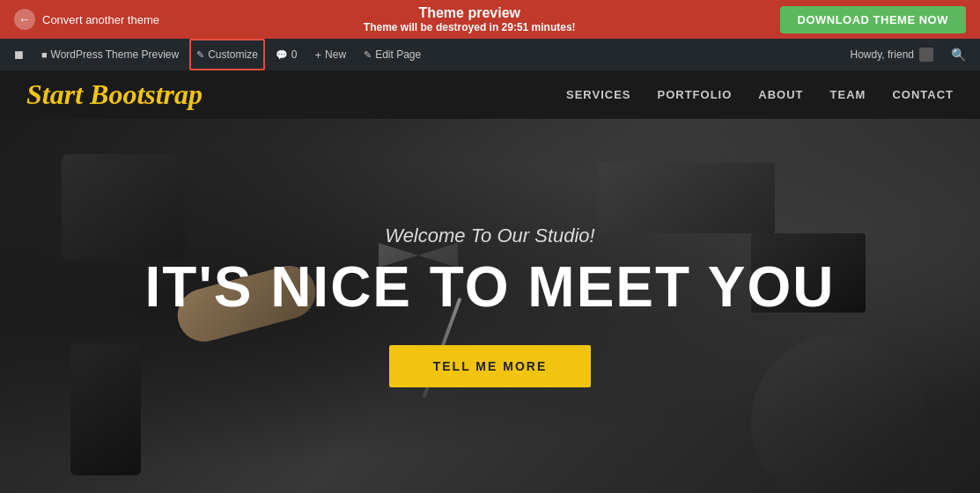  I want to click on site-nav: SERVICES PORTFOLIO ABOUT TEAM CONTACT, so click(760, 95).